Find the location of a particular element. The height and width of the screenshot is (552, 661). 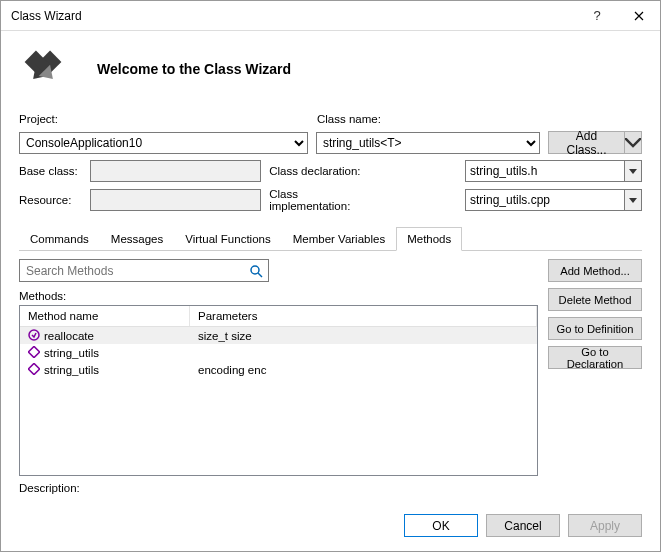

add-method-button: Add Method... is located at coordinates (595, 270).